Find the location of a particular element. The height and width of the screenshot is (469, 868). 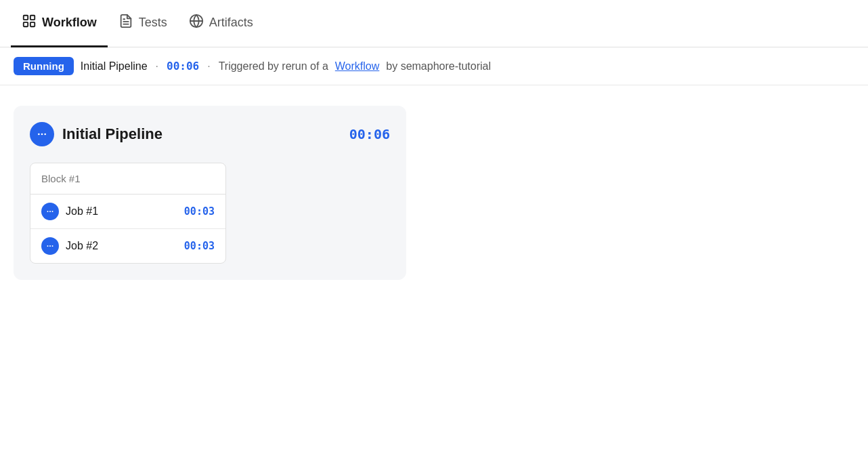

job2-timer: 00:03 is located at coordinates (199, 246).